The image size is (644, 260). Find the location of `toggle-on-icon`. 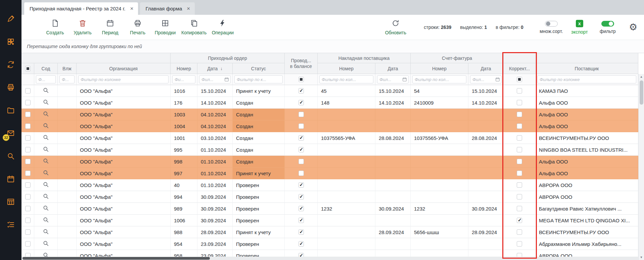

toggle-on-icon is located at coordinates (608, 24).